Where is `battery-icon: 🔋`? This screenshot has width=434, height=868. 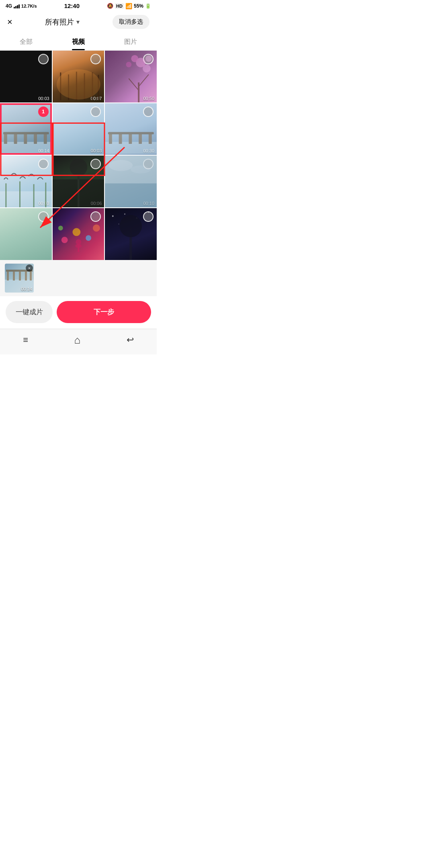
battery-icon: 🔋 is located at coordinates (148, 6).